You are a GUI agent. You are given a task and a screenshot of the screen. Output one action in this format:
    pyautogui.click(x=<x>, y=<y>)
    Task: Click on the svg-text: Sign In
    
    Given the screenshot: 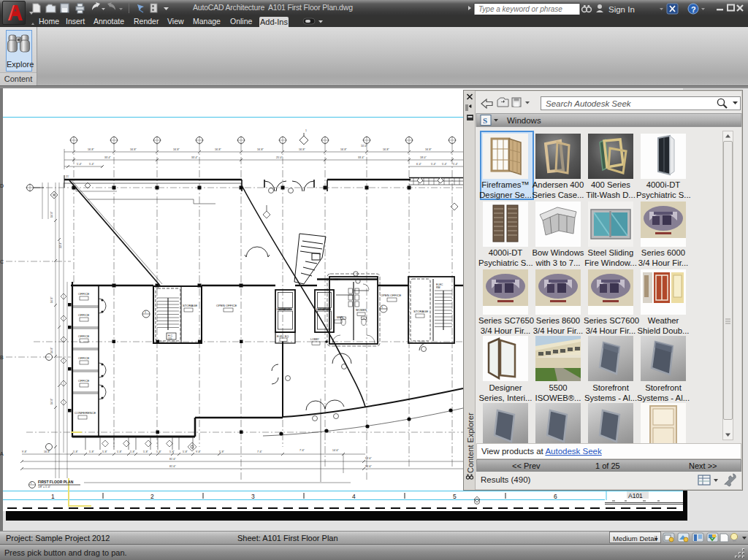 What is the action you would take?
    pyautogui.click(x=622, y=9)
    